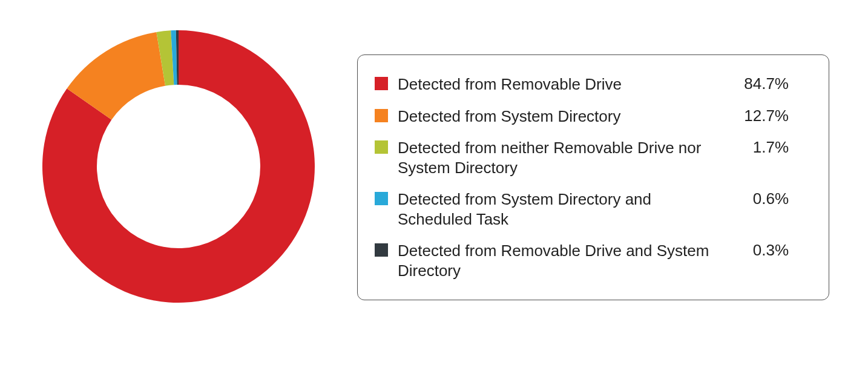 This screenshot has height=385, width=868. What do you see at coordinates (561, 209) in the screenshot?
I see `legend-label: Detected from System Directory and Sched…` at bounding box center [561, 209].